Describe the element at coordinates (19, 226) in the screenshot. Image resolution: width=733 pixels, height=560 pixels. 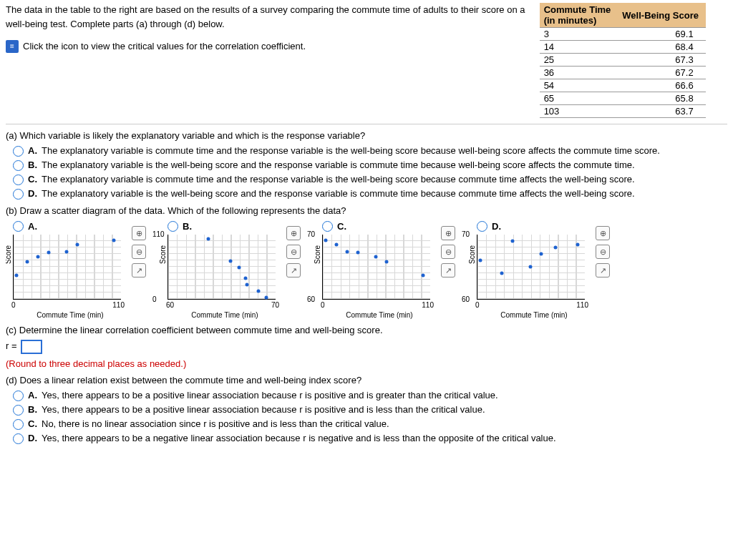
I see `radio-b-A` at that location.